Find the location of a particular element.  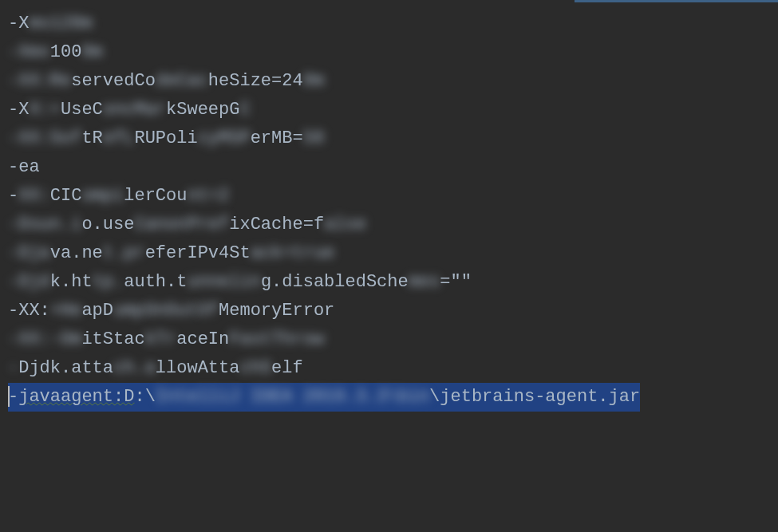

text-segment: chS is located at coordinates (255, 368).